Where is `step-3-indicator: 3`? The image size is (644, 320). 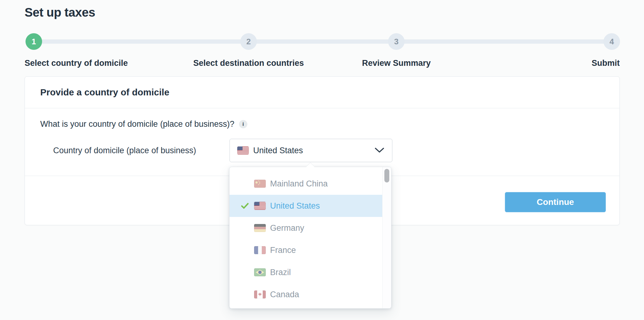
step-3-indicator: 3 is located at coordinates (396, 42).